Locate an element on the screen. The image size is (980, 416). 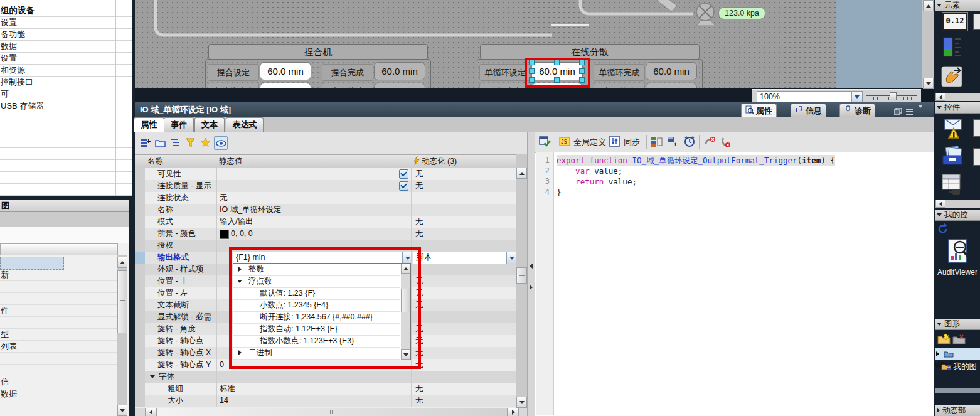
dynamization-combobox: 脚本 is located at coordinates (465, 258).